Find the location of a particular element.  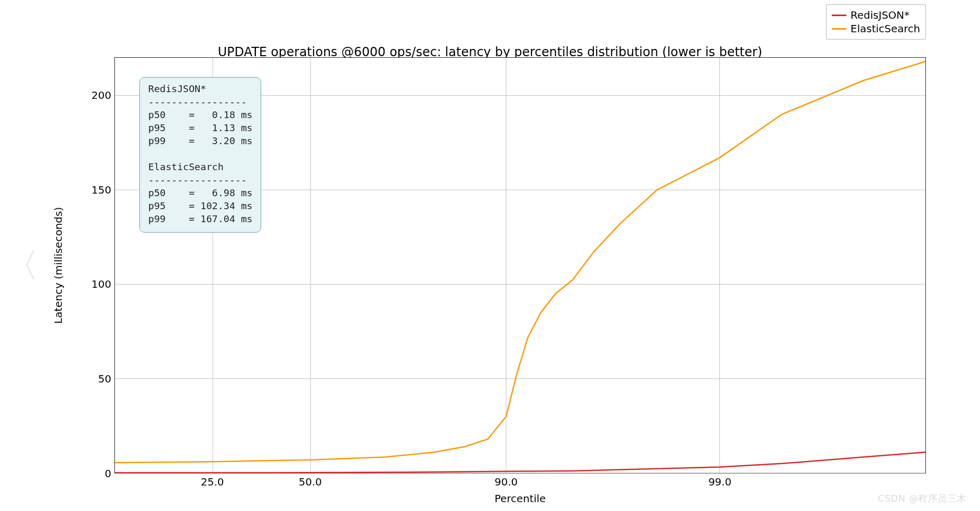

series-line is located at coordinates (520, 463).